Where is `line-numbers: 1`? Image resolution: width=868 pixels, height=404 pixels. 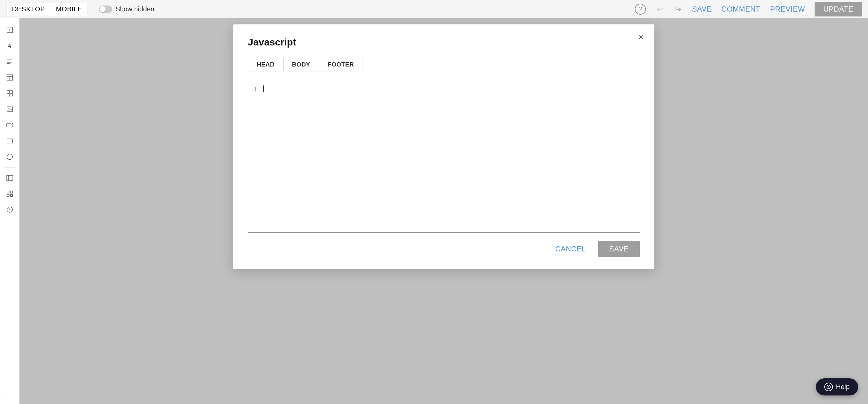 line-numbers: 1 is located at coordinates (255, 156).